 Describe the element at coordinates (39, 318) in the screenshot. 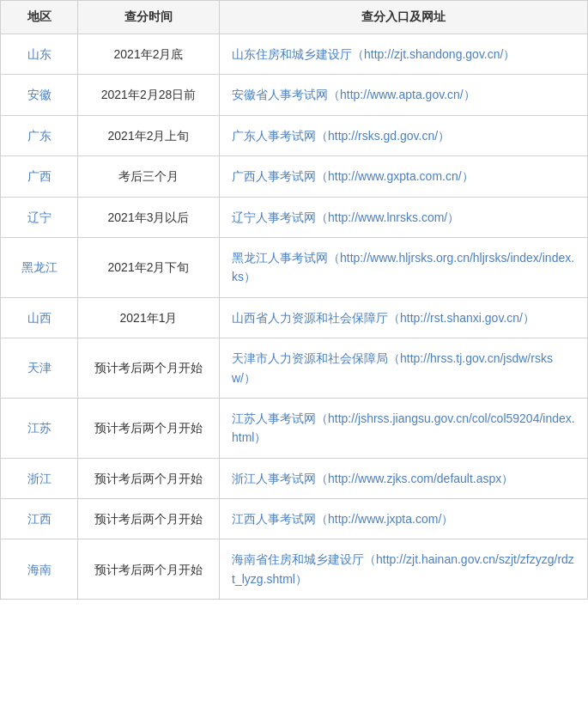

I see `cell-region: 山西` at that location.